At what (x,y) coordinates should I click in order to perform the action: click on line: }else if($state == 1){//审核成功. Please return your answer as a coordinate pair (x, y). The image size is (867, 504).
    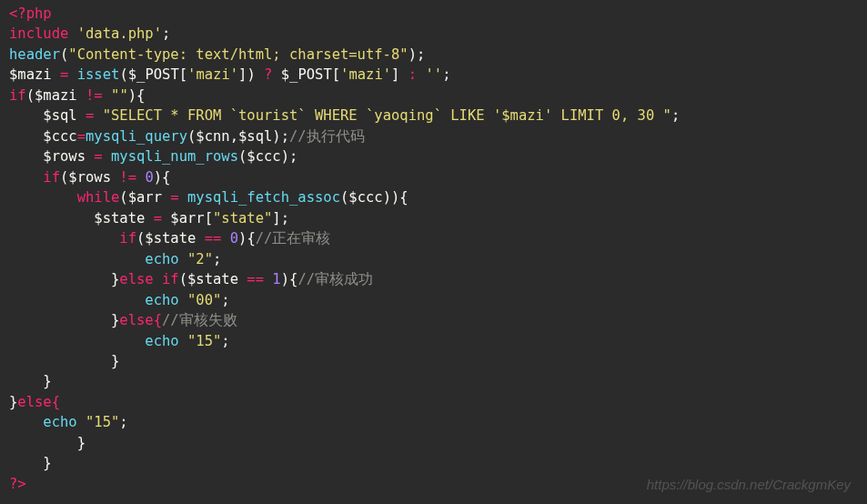
    Looking at the image, I should click on (191, 279).